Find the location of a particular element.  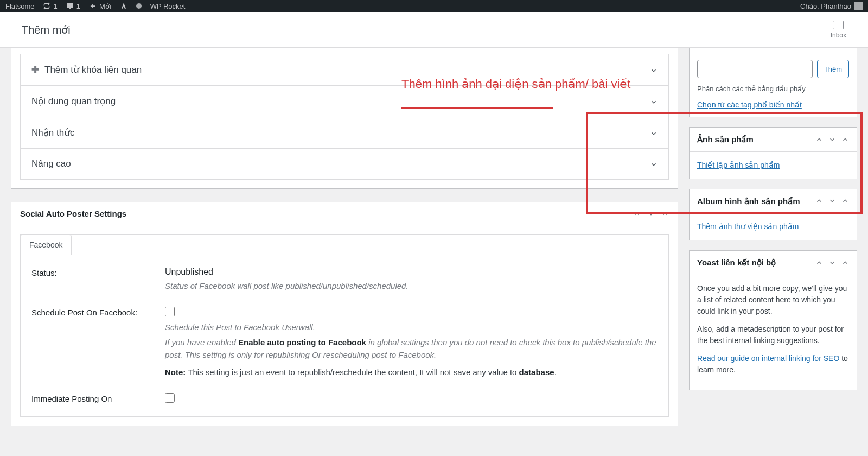

schedule-checkbox is located at coordinates (170, 312).